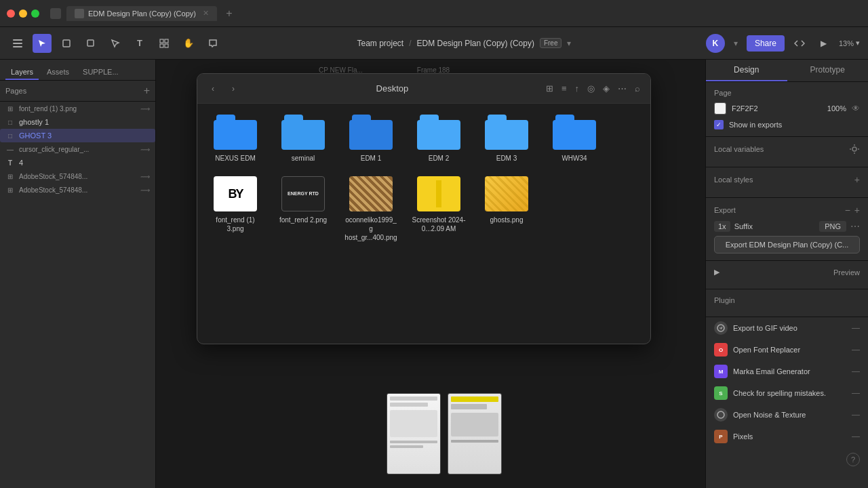  What do you see at coordinates (722, 226) in the screenshot?
I see `export-scale: 1x` at bounding box center [722, 226].